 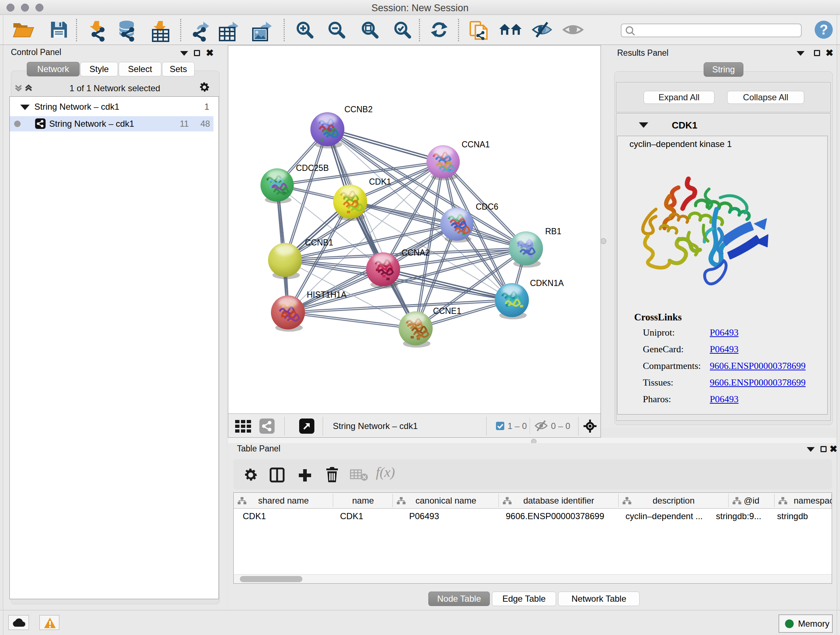 What do you see at coordinates (553, 231) in the screenshot?
I see `svg-text: RB1` at bounding box center [553, 231].